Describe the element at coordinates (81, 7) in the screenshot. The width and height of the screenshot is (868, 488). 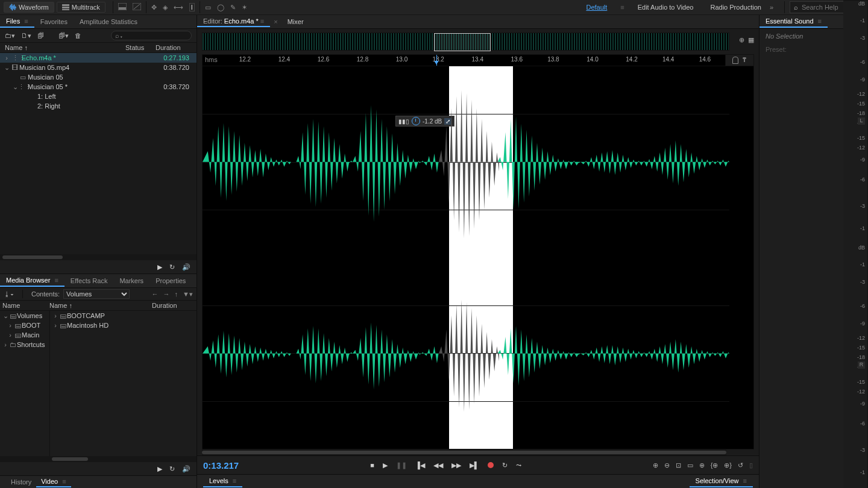
I see `view-multitrack-button: Multitrack` at that location.